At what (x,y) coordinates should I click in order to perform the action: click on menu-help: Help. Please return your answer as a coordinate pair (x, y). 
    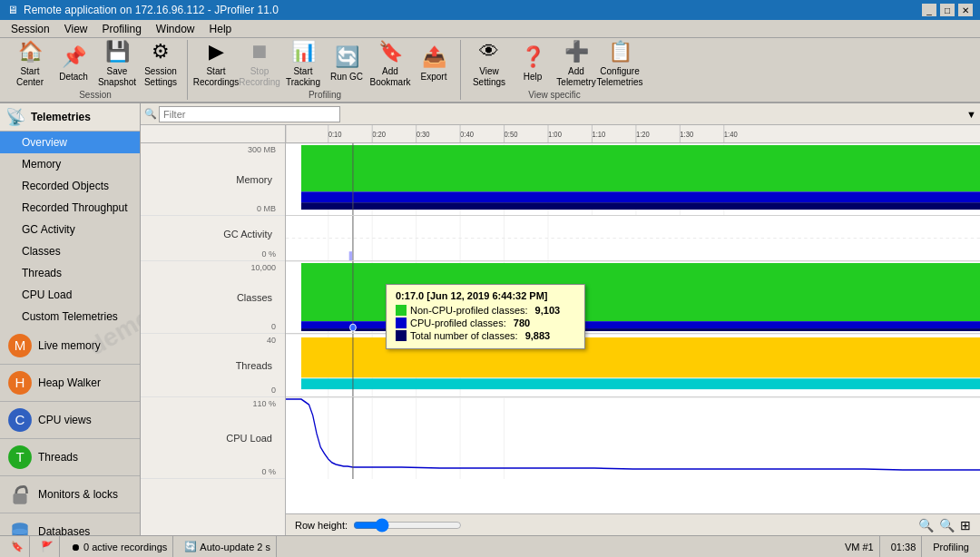
    Looking at the image, I should click on (221, 29).